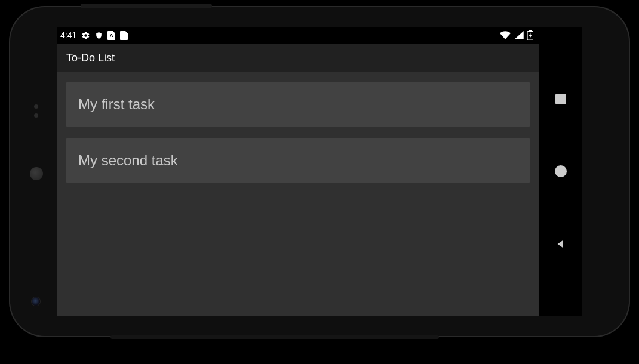 The width and height of the screenshot is (639, 364). What do you see at coordinates (68, 35) in the screenshot?
I see `status-clock: 4:41` at bounding box center [68, 35].